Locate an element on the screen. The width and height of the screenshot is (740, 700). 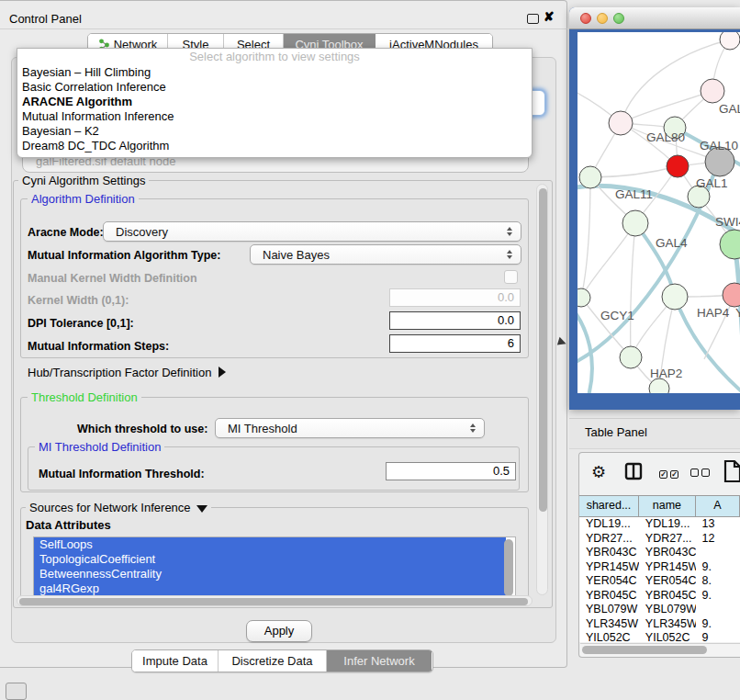
mi-threshold-label: Mutual Information Threshold: is located at coordinates (121, 474).